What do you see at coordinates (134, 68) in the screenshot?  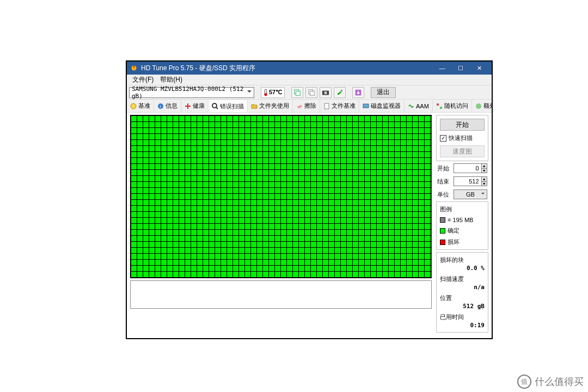 I see `app-icon` at bounding box center [134, 68].